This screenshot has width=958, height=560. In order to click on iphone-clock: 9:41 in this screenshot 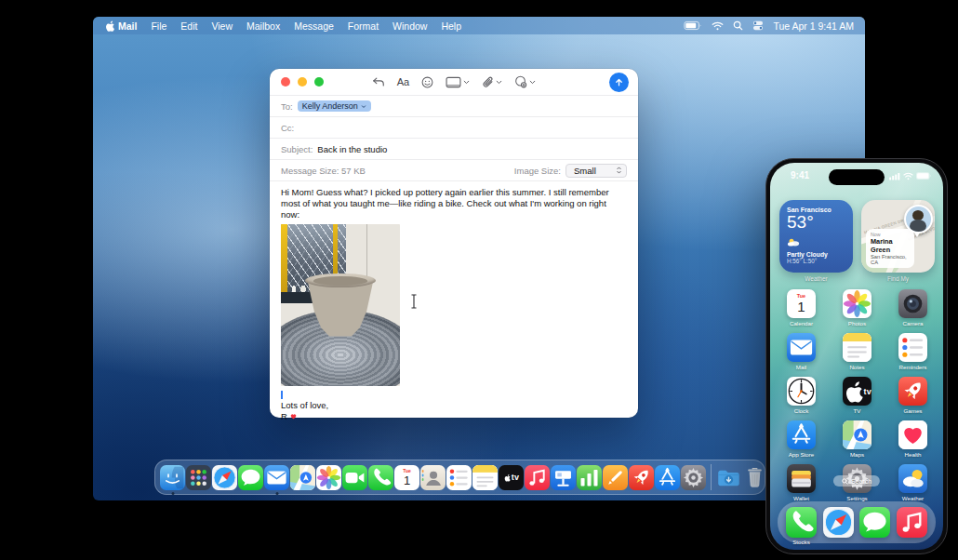, I will do `click(800, 175)`.